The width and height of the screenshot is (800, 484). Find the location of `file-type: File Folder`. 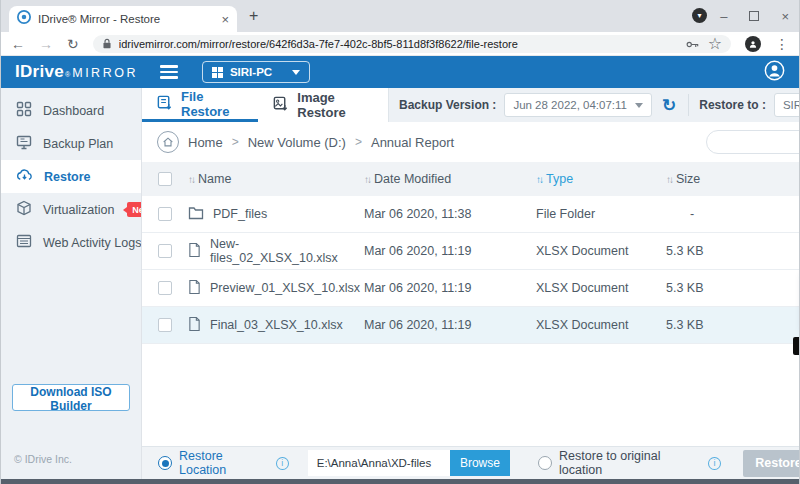

file-type: File Folder is located at coordinates (594, 214).